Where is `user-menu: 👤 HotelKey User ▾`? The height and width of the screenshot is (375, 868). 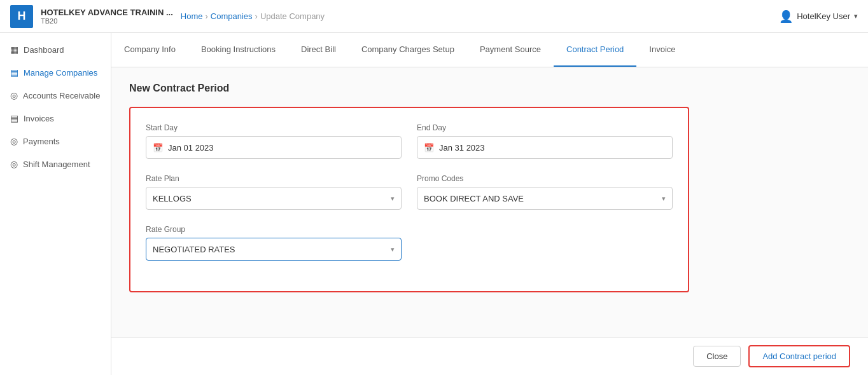 user-menu: 👤 HotelKey User ▾ is located at coordinates (818, 17).